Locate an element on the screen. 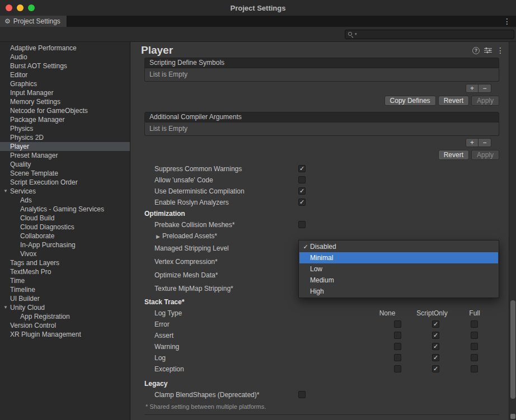  search-field: ▾ is located at coordinates (430, 35).